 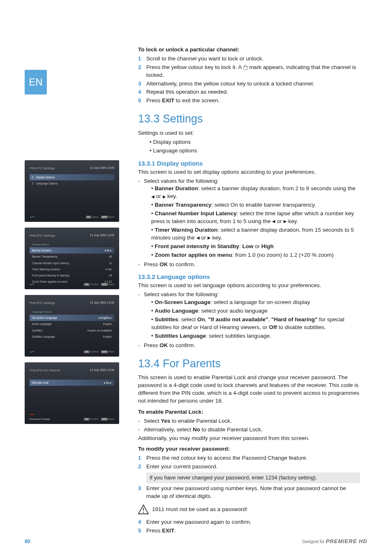 What do you see at coordinates (246, 67) in the screenshot?
I see `lock-icon` at bounding box center [246, 67].